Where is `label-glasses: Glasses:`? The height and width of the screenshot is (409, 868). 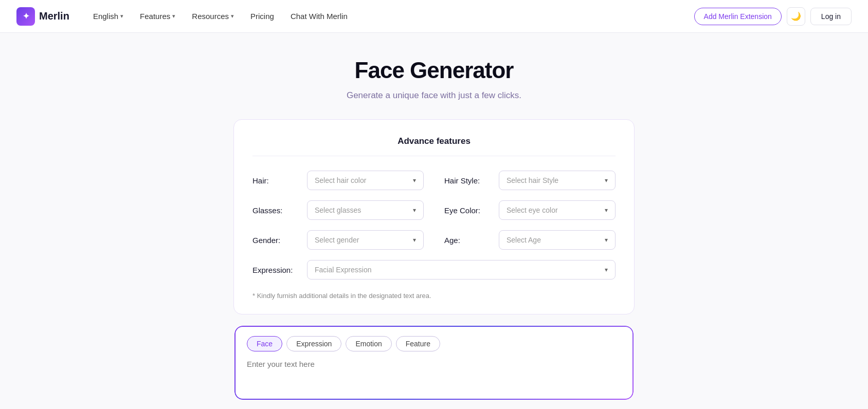
label-glasses: Glasses: is located at coordinates (276, 211).